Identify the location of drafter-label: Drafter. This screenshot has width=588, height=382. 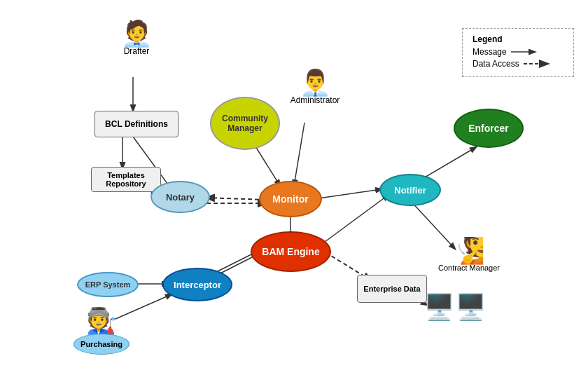
(137, 51).